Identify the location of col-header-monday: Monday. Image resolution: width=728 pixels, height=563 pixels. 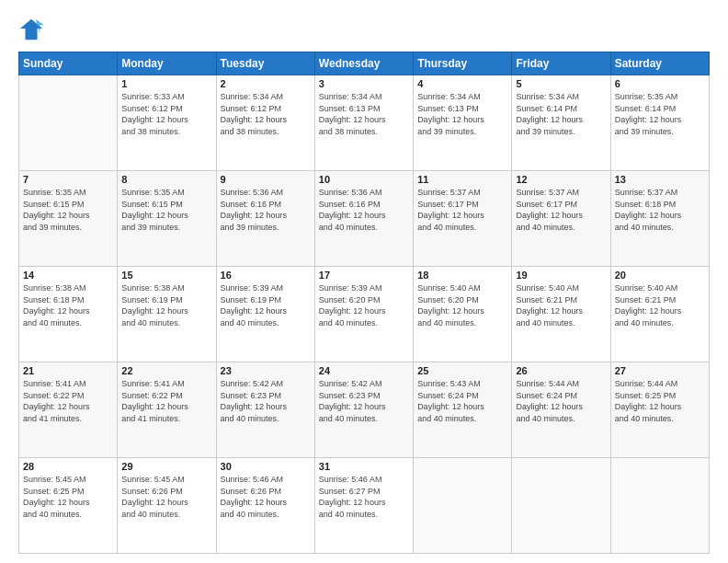
(167, 64).